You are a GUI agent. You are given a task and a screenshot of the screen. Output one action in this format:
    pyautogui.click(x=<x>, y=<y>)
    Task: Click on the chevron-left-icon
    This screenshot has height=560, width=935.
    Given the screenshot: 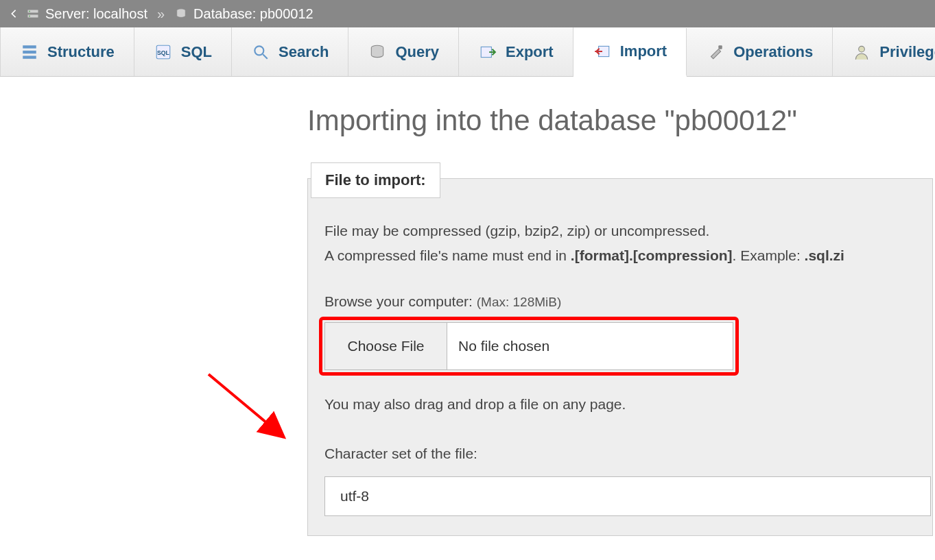 What is the action you would take?
    pyautogui.click(x=14, y=14)
    